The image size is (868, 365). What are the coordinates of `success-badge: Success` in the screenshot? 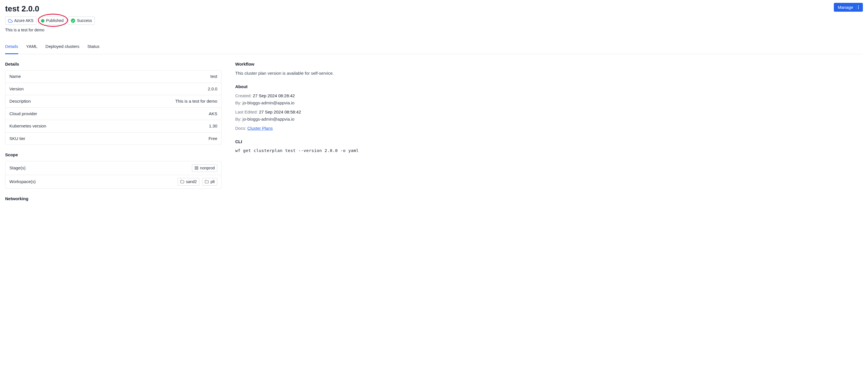 It's located at (82, 21).